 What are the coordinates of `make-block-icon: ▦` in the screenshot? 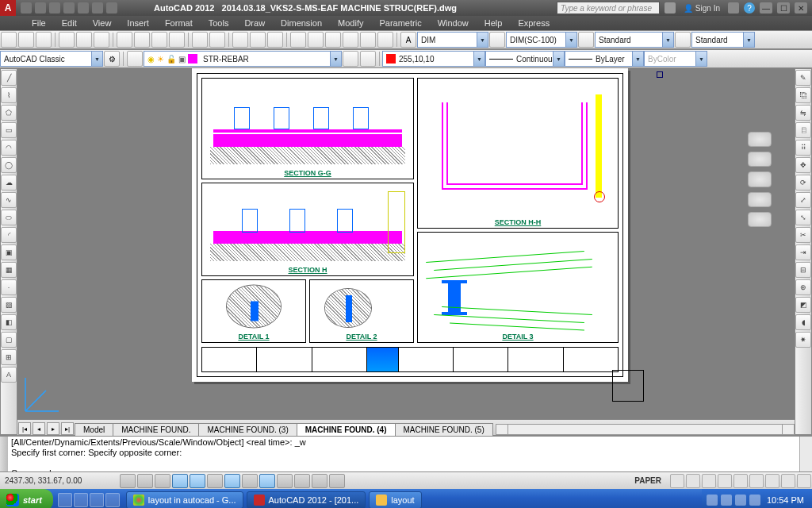 It's located at (9, 270).